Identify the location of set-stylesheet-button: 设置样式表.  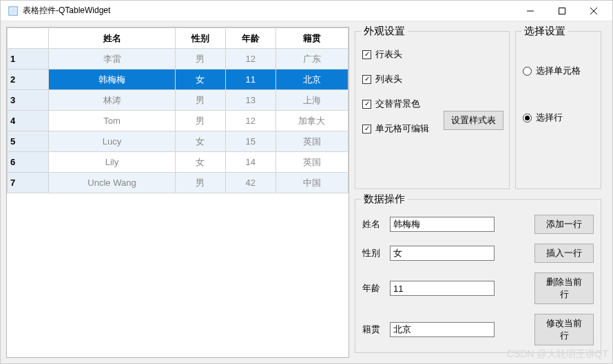
(474, 120).